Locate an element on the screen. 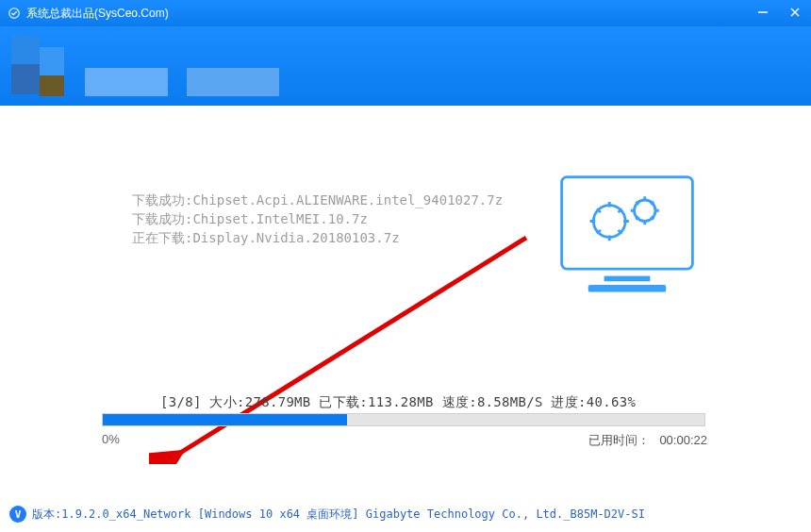  speed-value: 8.58MB/S is located at coordinates (510, 402).